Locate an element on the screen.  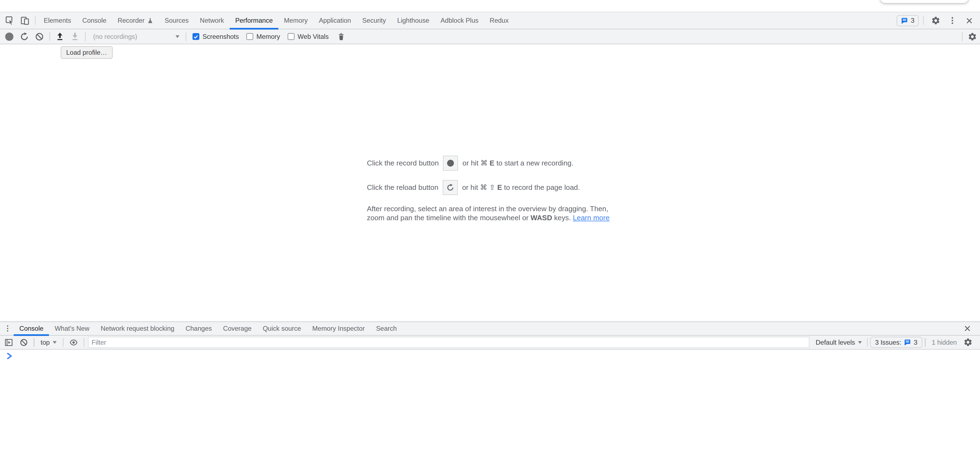
console-sidebar-toggle-button is located at coordinates (9, 342).